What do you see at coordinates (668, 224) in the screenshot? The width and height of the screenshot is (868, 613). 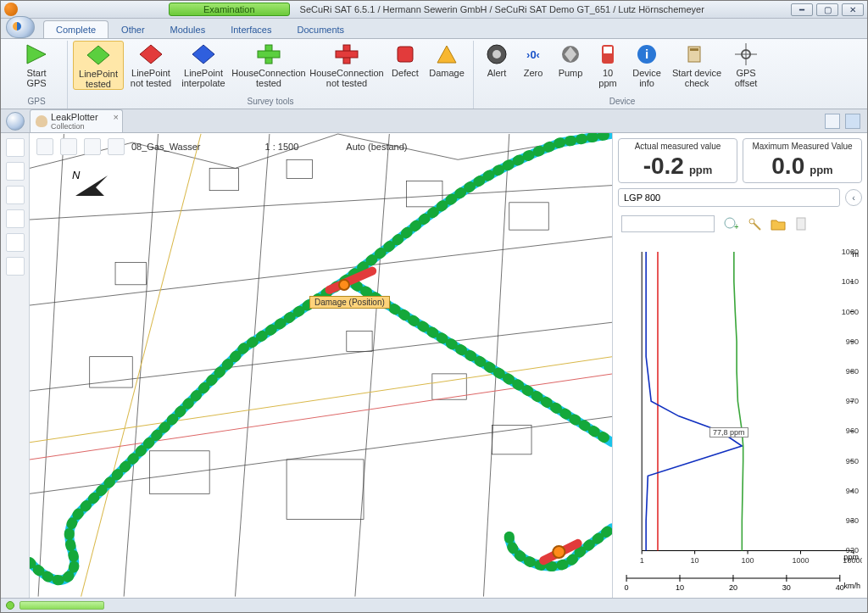 I see `filter-input` at bounding box center [668, 224].